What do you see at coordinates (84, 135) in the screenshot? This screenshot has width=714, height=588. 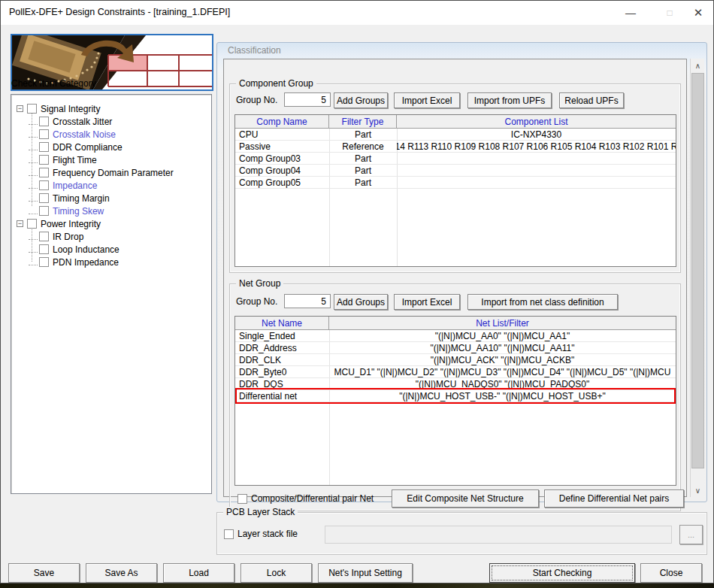 I see `tree-item-label: Crosstalk Noise` at bounding box center [84, 135].